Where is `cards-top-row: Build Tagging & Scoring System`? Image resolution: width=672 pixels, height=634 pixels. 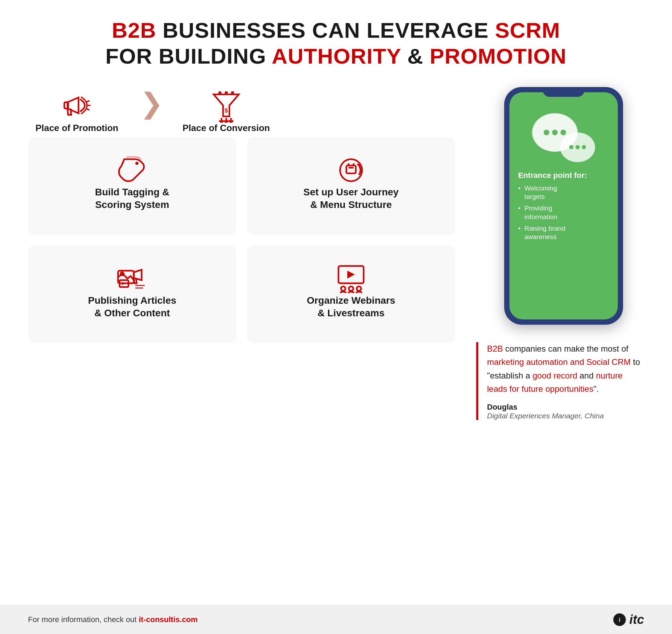
cards-top-row: Build Tagging & Scoring System is located at coordinates (242, 186).